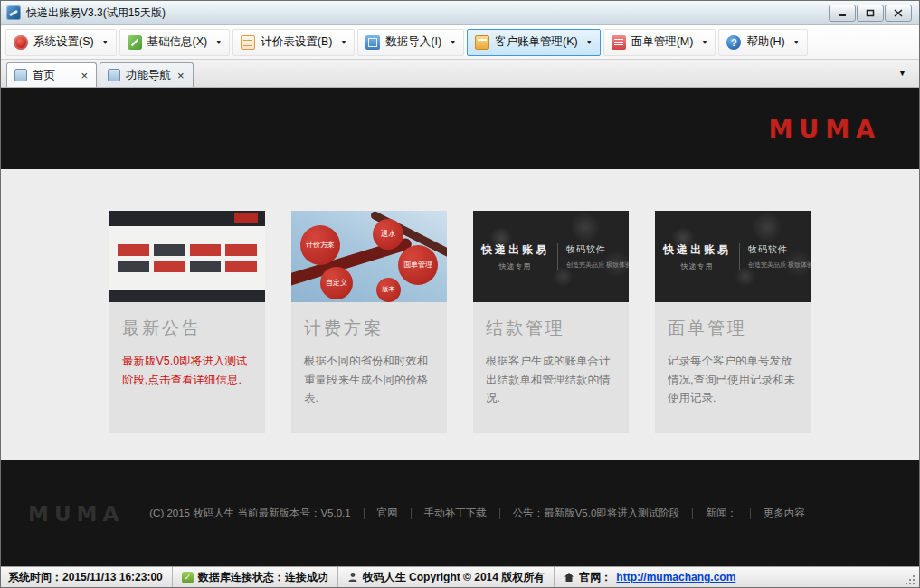 The image size is (920, 588). Describe the element at coordinates (76, 514) in the screenshot. I see `muma-footer-logo: MUMA` at that location.